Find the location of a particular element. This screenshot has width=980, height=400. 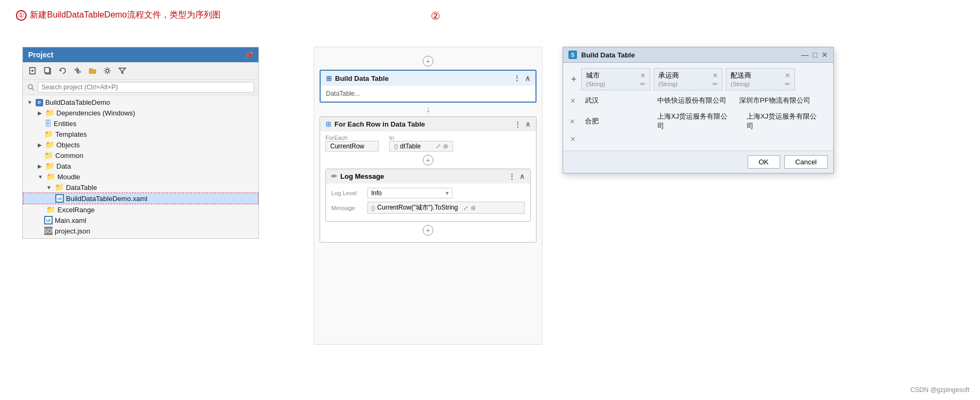

row3-col3 is located at coordinates (759, 139).